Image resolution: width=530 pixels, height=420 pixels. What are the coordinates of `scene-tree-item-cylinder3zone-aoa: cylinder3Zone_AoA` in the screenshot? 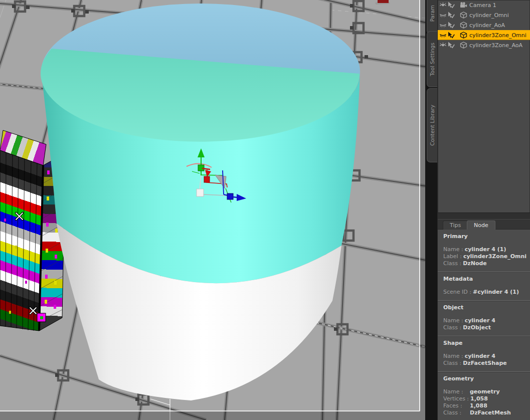 It's located at (484, 45).